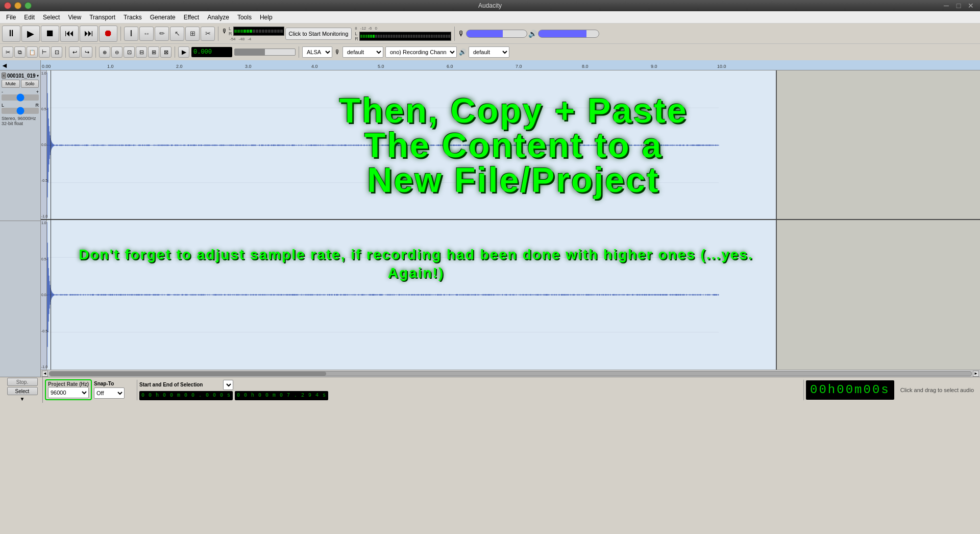 The width and height of the screenshot is (980, 534). I want to click on recording-channel-select: ono) Recording Channel, so click(421, 52).